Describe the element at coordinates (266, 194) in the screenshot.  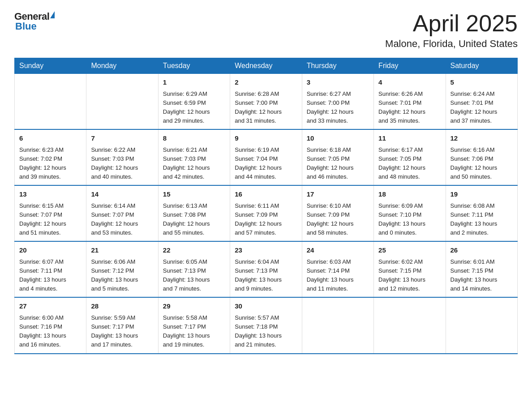
I see `day-number: 16` at that location.